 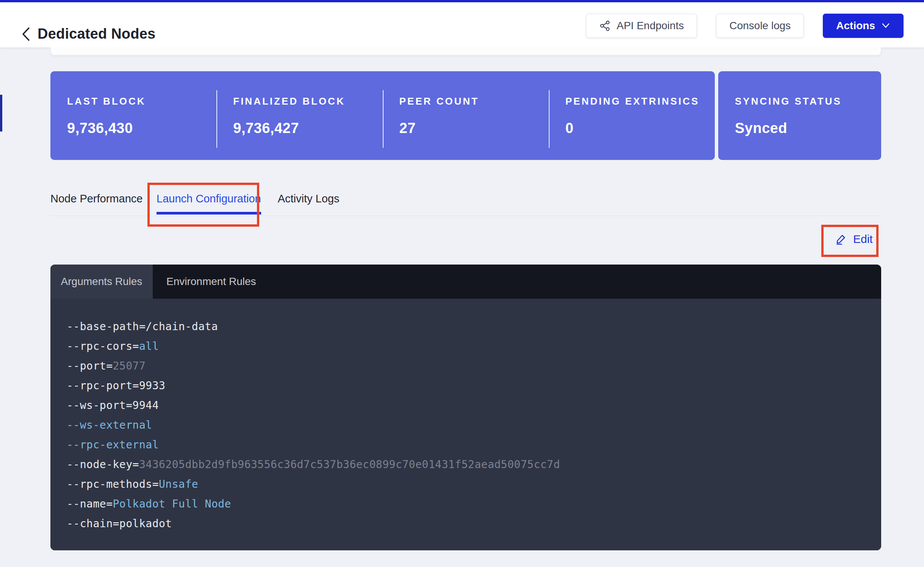 I want to click on config-tabstrip: Arguments RulesEnvironment Rules, so click(x=466, y=282).